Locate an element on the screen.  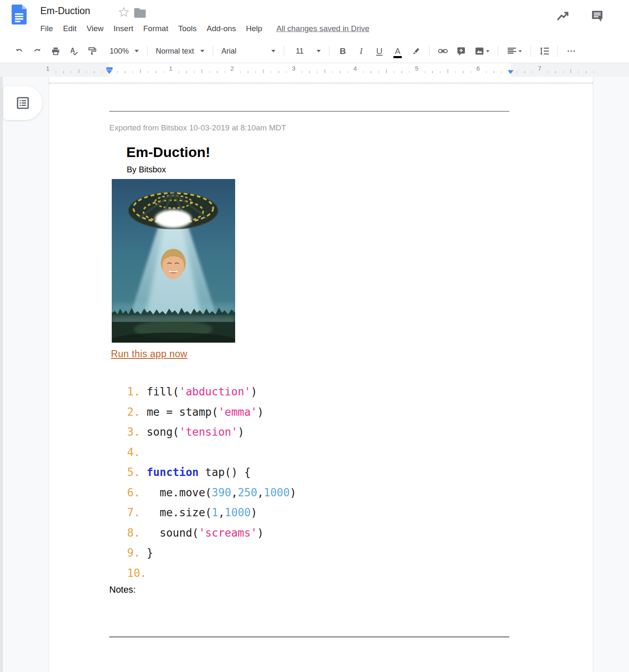
google-docs-icon is located at coordinates (19, 15).